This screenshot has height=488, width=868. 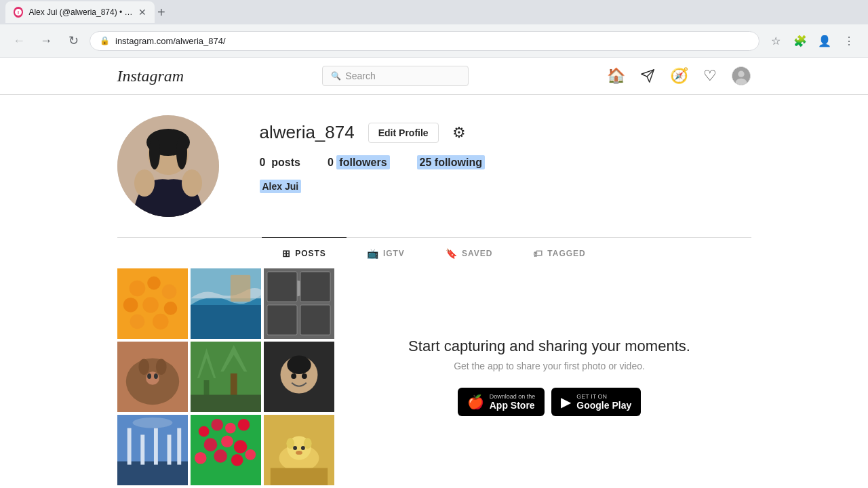 I want to click on search-bar: 🔍 Search, so click(x=395, y=76).